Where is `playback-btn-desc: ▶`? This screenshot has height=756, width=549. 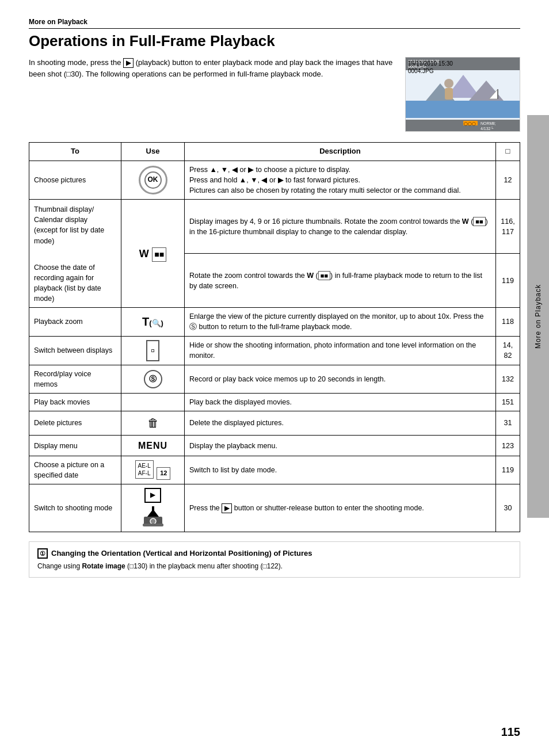
playback-btn-desc: ▶ is located at coordinates (227, 509).